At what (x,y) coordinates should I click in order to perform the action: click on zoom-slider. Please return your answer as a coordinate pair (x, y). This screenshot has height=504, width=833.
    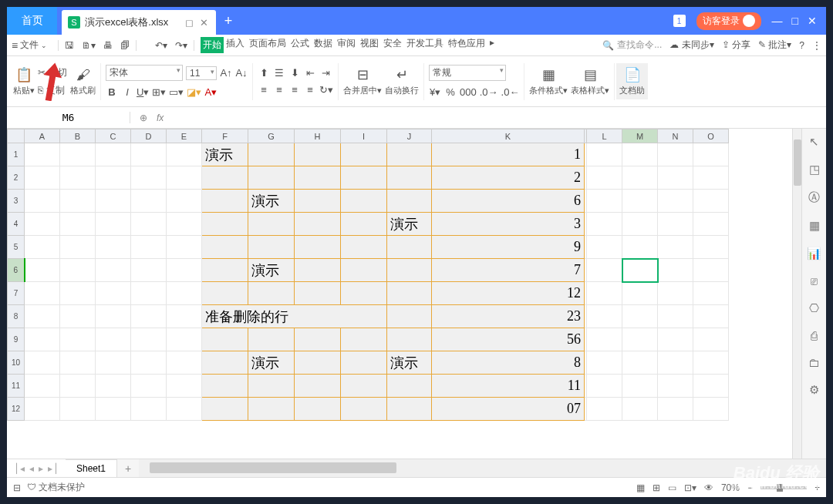
    Looking at the image, I should click on (784, 488).